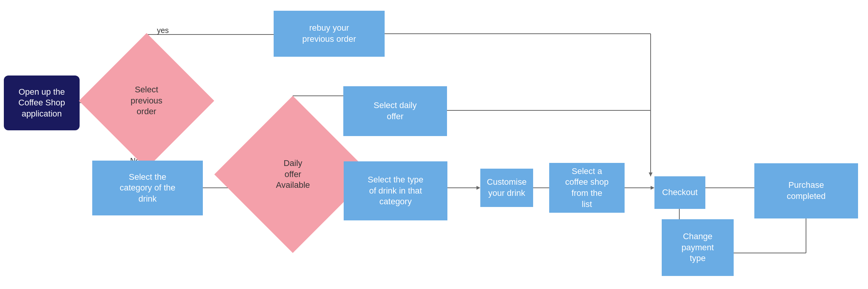 The width and height of the screenshot is (868, 289). Describe the element at coordinates (329, 34) in the screenshot. I see `rebuy-node: rebuy your previous order` at that location.